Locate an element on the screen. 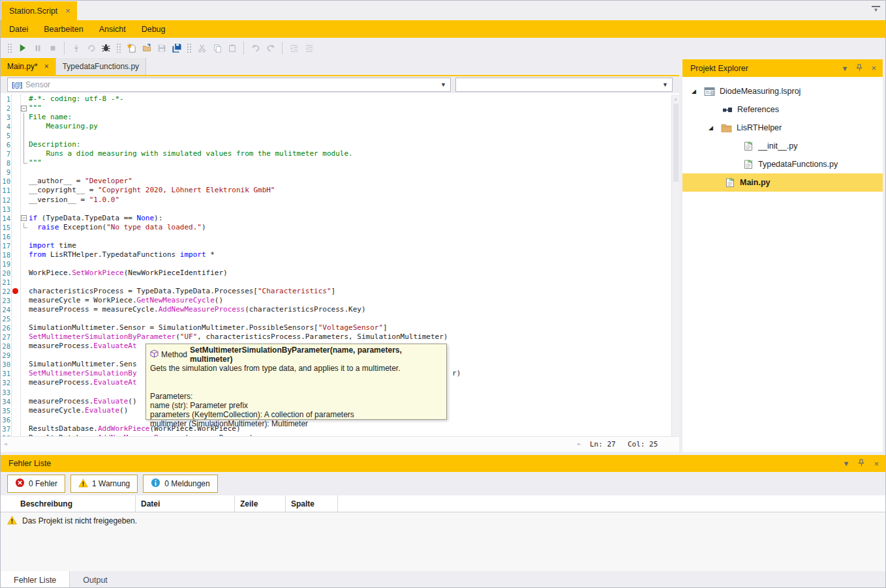 This screenshot has height=588, width=886. line-number: 20 is located at coordinates (5, 273).